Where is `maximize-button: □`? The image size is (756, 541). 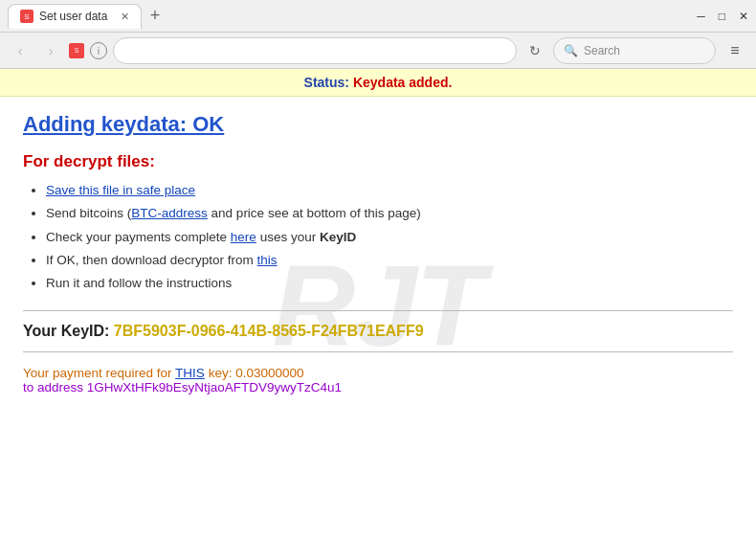 maximize-button: □ is located at coordinates (722, 16).